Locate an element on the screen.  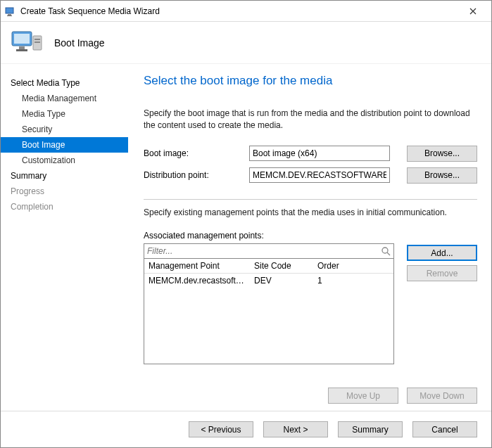
table-header: Management Point Site Code Order is located at coordinates (269, 266).